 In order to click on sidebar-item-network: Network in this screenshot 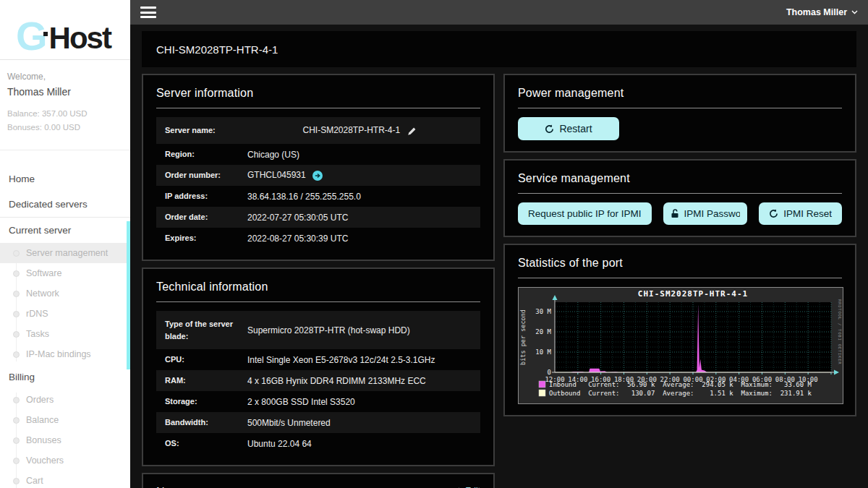, I will do `click(65, 294)`.